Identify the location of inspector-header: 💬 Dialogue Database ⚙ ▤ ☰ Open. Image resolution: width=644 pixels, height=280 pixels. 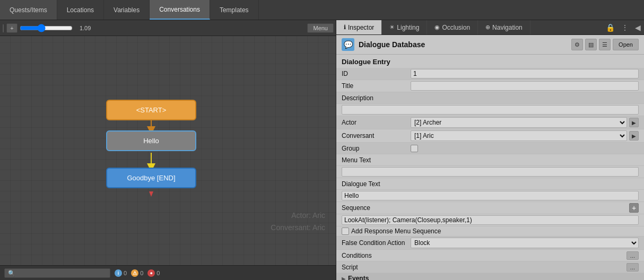
(490, 45).